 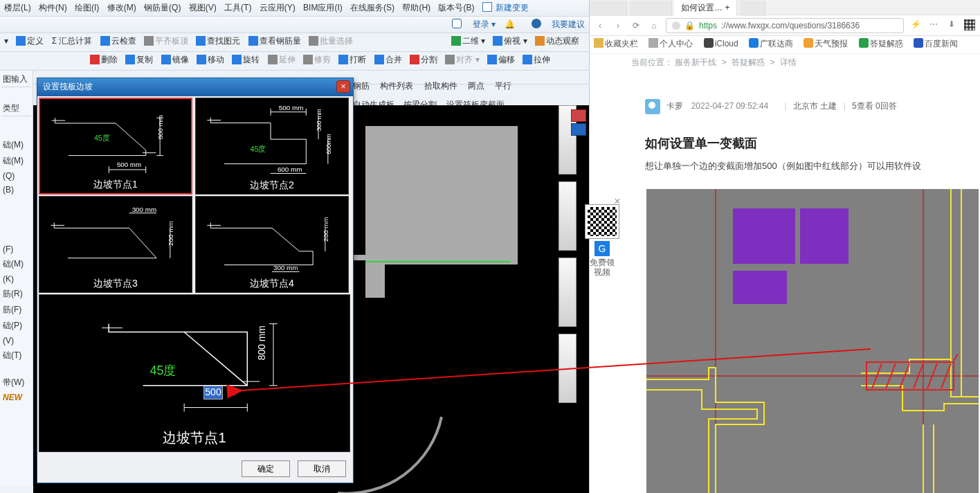 I want to click on flash-icon: ⚡, so click(x=916, y=26).